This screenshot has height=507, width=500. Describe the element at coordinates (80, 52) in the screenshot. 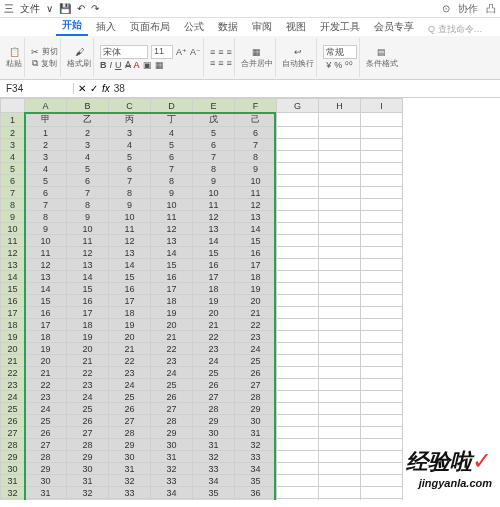

I see `format-painter-icon: 🖌` at that location.